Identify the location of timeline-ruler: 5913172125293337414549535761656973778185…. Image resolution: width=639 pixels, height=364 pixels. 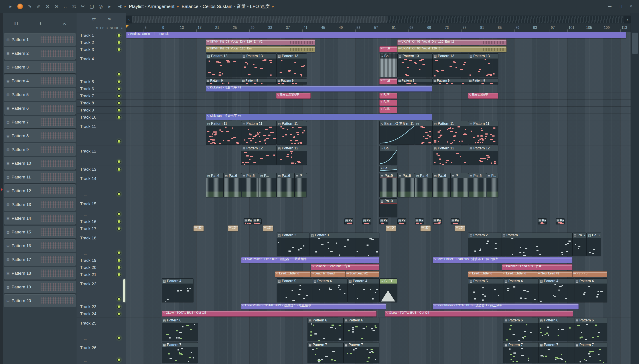
(378, 28).